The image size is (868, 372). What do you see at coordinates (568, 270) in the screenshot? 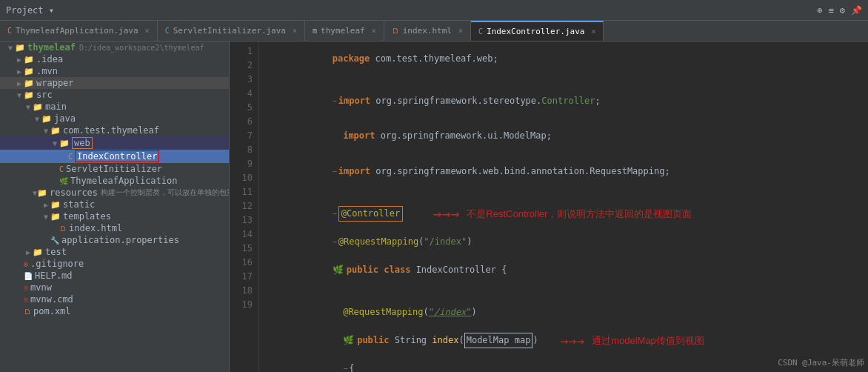
I see `code-line-9: 🌿 public class IndexController {` at bounding box center [568, 270].